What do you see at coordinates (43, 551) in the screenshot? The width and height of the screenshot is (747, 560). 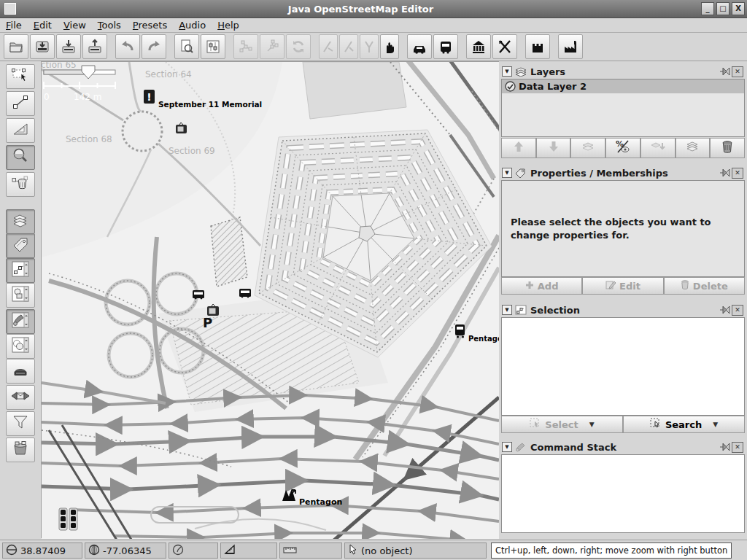 I see `latitude-value: 38.87409` at bounding box center [43, 551].